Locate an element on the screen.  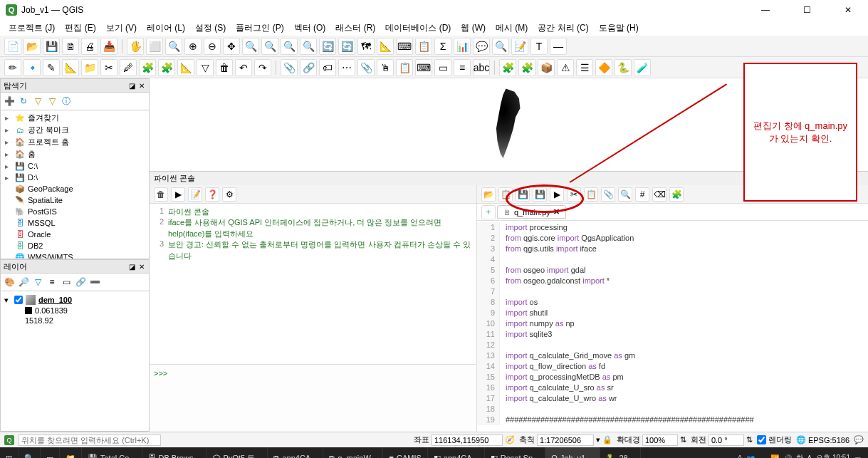
menu-item: 도움말 (H) is located at coordinates (619, 28).